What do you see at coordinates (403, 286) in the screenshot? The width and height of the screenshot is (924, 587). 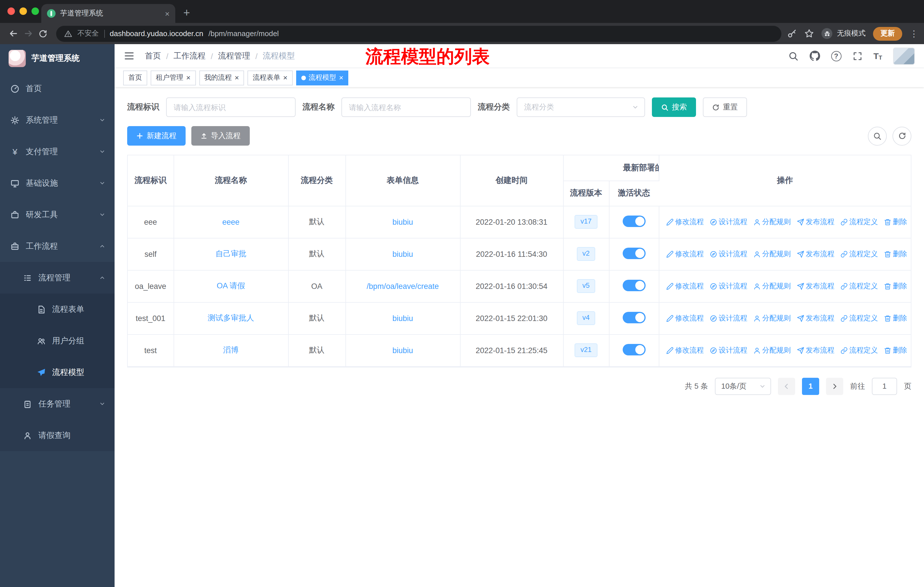 I see `form-info-link: /bpm/oa/leave/create` at bounding box center [403, 286].